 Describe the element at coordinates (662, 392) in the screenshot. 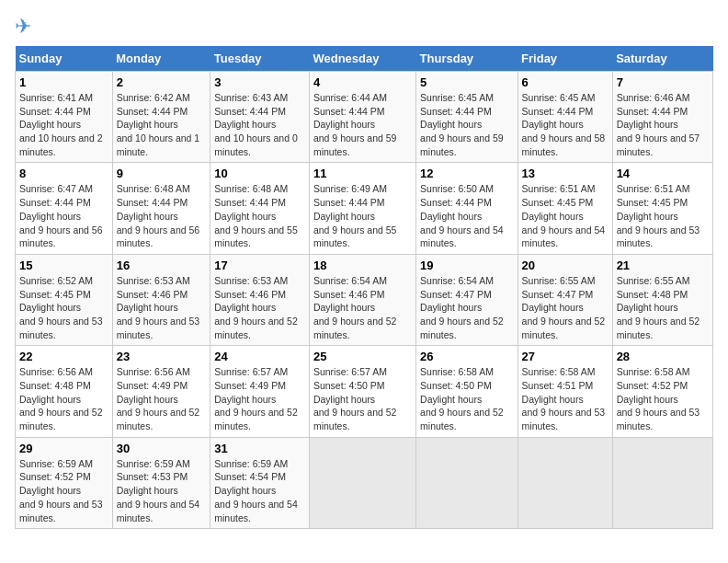

I see `calendar-cell: 28 Sunrise: 6:58 AM Sunset: 4:52 PM Dayl…` at that location.